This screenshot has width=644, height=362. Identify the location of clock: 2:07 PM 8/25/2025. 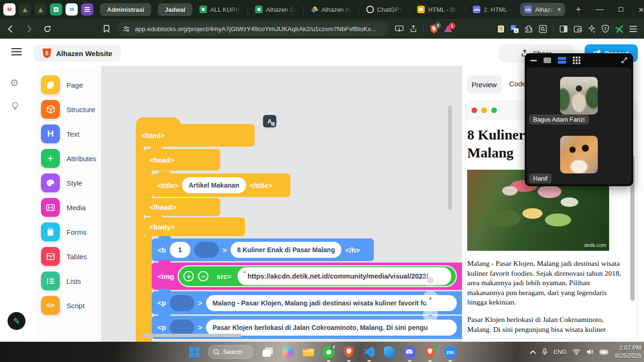
(628, 352).